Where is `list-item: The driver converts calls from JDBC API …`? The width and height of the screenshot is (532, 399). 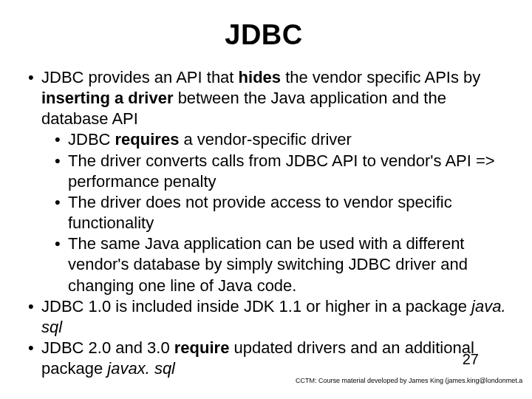 list-item: The driver converts calls from JDBC API … is located at coordinates (288, 171).